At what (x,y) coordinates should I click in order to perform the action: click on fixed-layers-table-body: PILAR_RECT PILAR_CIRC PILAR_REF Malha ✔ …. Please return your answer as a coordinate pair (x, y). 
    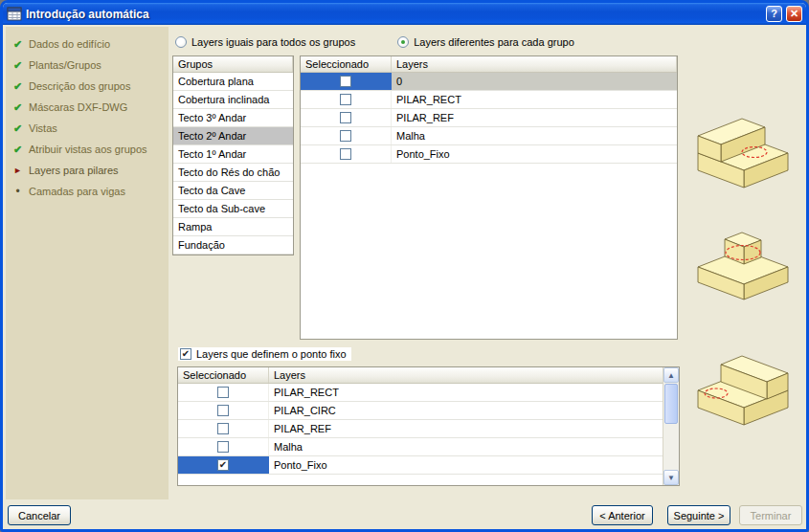
    Looking at the image, I should click on (429, 429).